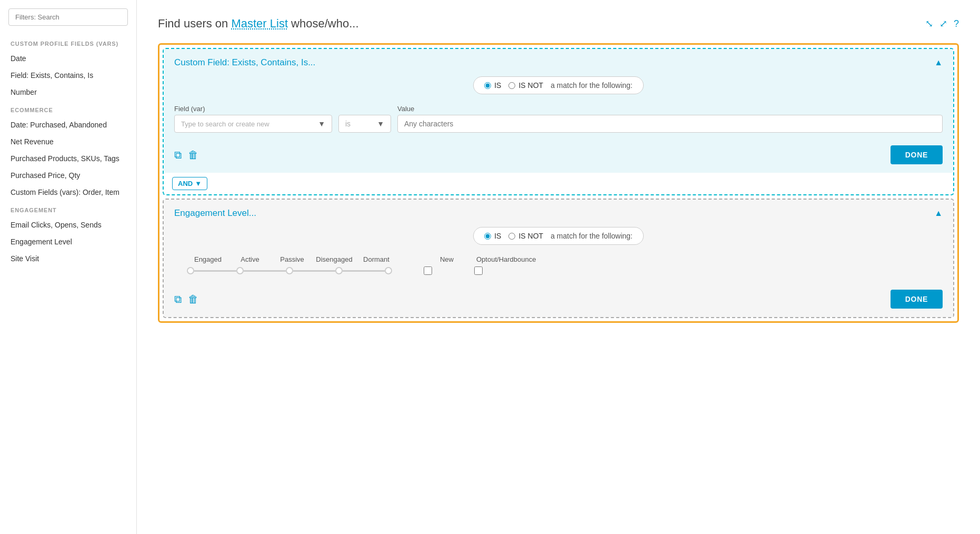 This screenshot has height=534, width=980. What do you see at coordinates (68, 21) in the screenshot?
I see `sidebar-search-wrap` at bounding box center [68, 21].